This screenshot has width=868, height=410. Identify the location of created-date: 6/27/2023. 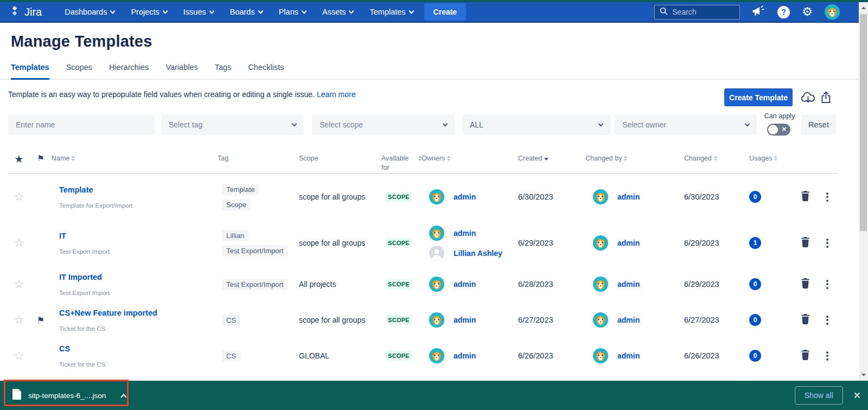
(552, 320).